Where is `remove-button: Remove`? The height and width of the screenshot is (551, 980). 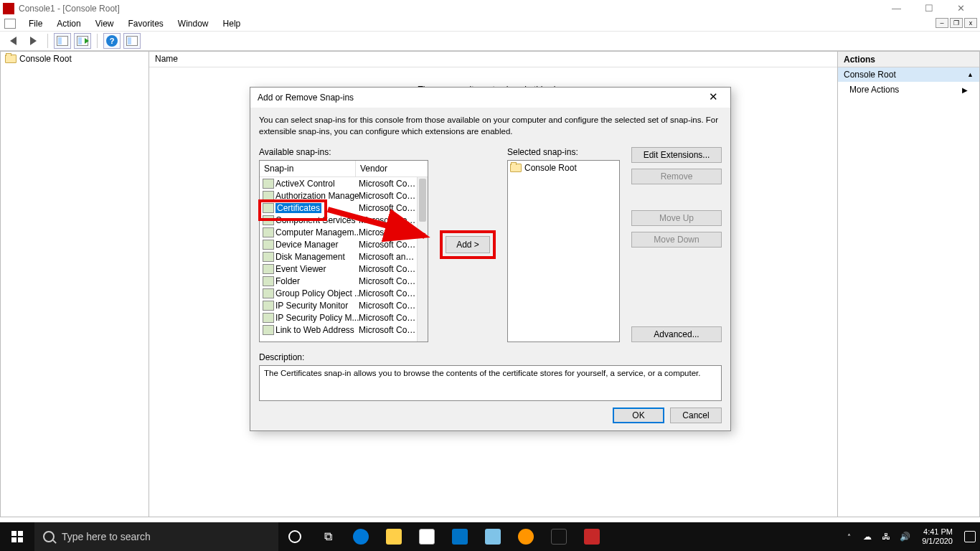
remove-button: Remove is located at coordinates (677, 176).